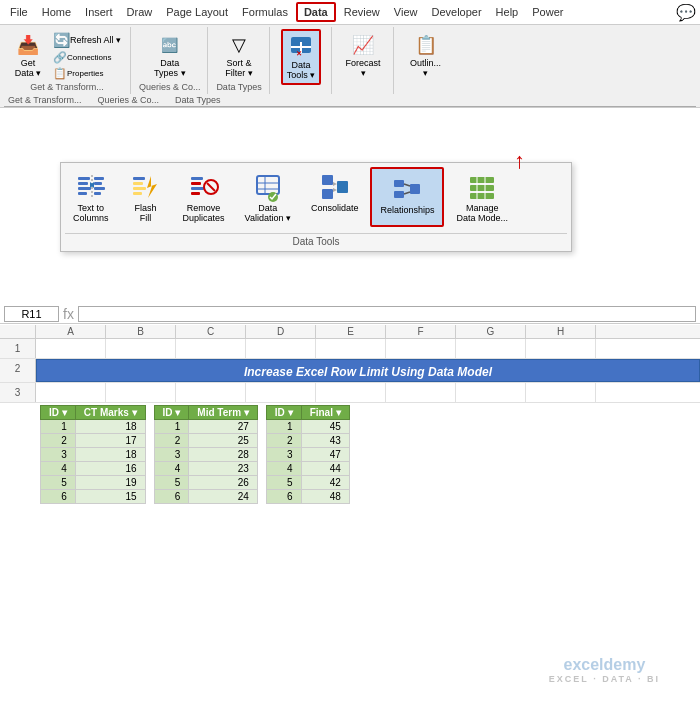  I want to click on menu-page: Page Layout, so click(197, 12).